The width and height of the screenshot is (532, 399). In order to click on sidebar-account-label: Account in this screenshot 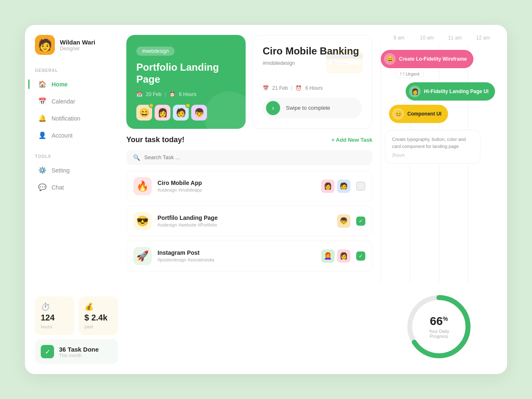, I will do `click(62, 135)`.